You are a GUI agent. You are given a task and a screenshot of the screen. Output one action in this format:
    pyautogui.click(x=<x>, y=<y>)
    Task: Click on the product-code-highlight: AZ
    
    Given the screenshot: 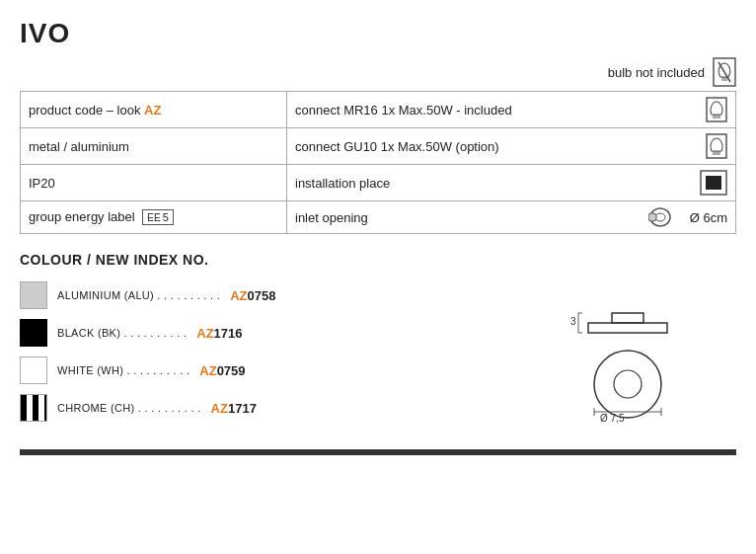 What is the action you would take?
    pyautogui.click(x=152, y=111)
    